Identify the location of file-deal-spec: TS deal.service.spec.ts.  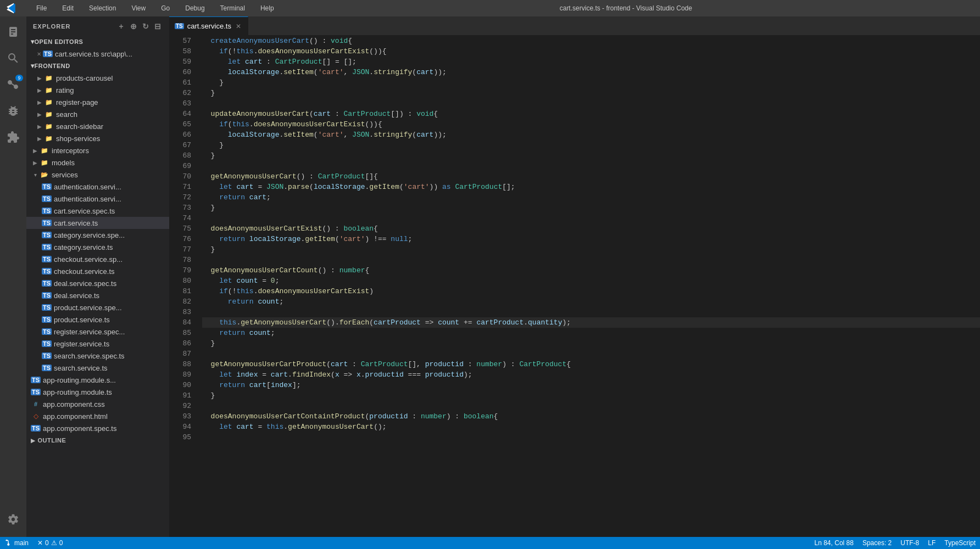
(98, 283).